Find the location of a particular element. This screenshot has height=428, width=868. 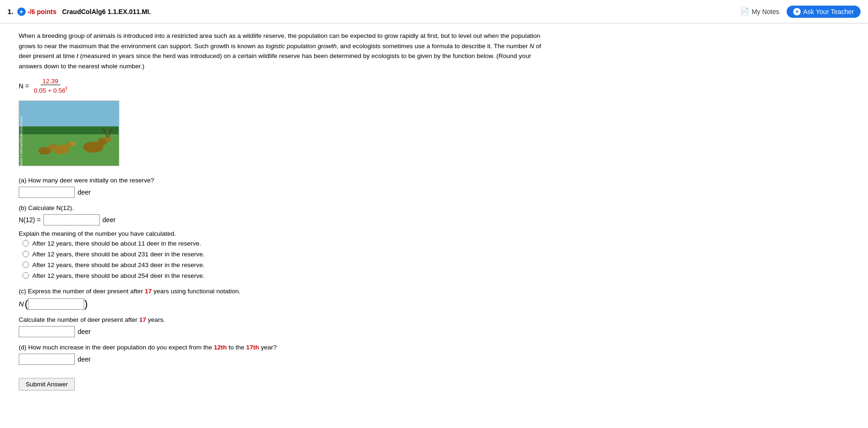

part-a-unit: deer is located at coordinates (84, 192).